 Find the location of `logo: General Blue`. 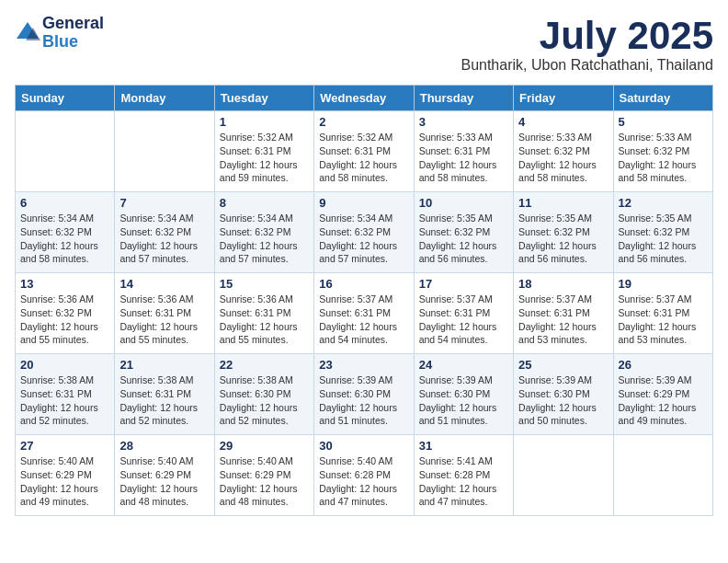

logo: General Blue is located at coordinates (59, 33).